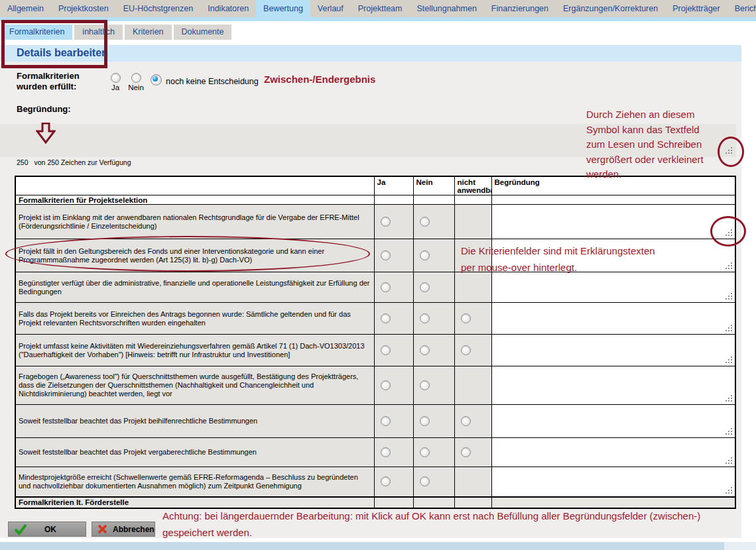 The width and height of the screenshot is (756, 550). What do you see at coordinates (115, 82) in the screenshot?
I see `radio-group-ja: Ja` at bounding box center [115, 82].